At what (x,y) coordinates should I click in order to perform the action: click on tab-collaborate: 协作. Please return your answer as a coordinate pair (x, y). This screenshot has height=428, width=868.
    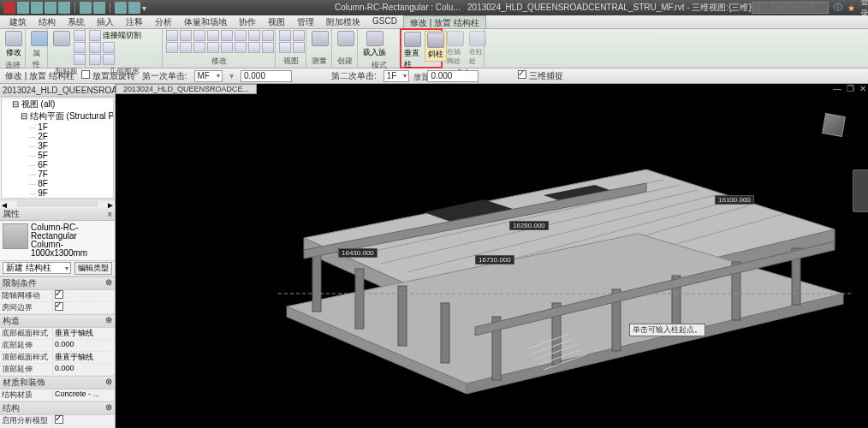
    Looking at the image, I should click on (247, 22).